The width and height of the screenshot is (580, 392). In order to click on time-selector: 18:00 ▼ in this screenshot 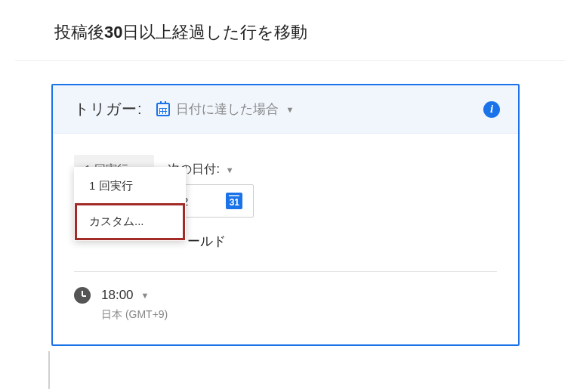, I will do `click(125, 295)`.